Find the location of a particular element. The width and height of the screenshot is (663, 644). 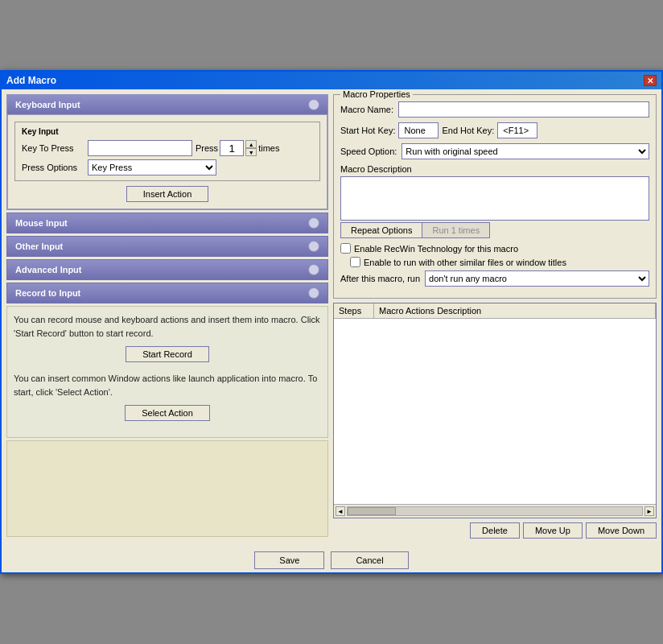

key-input-group-label: Key Input is located at coordinates (167, 132).